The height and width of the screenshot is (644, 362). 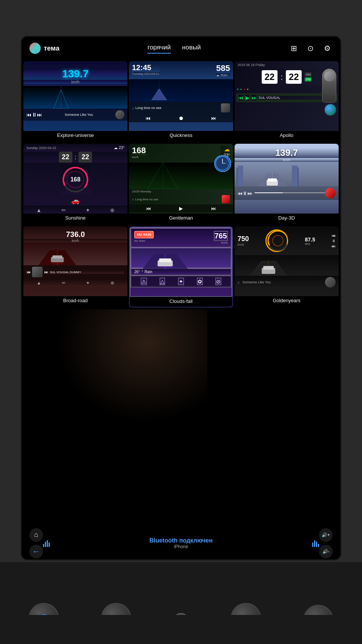 What do you see at coordinates (75, 157) in the screenshot?
I see `sunshine-colon: :` at bounding box center [75, 157].